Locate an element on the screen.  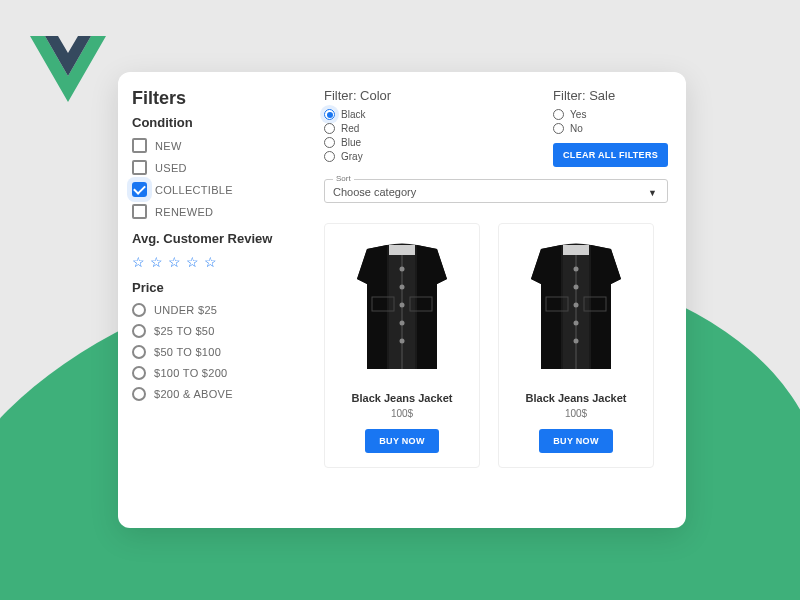
checkbox-label: RENEWED is located at coordinates (184, 212).